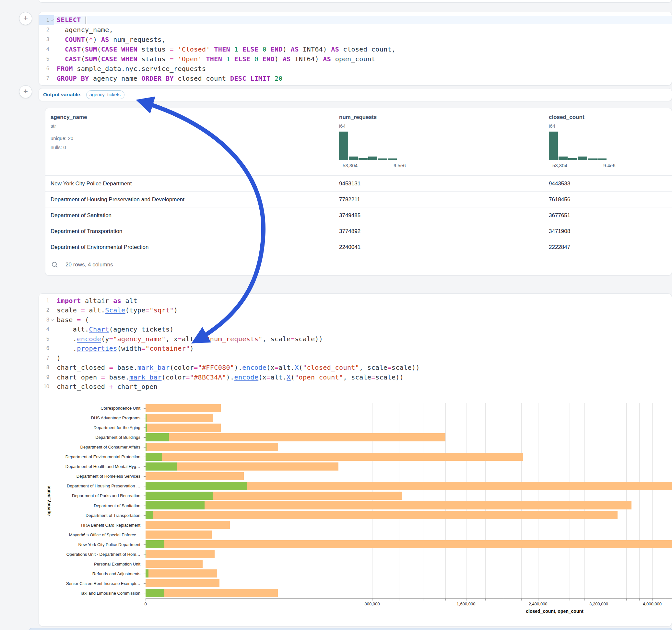  Describe the element at coordinates (26, 92) in the screenshot. I see `add-cell-button-output: +` at that location.